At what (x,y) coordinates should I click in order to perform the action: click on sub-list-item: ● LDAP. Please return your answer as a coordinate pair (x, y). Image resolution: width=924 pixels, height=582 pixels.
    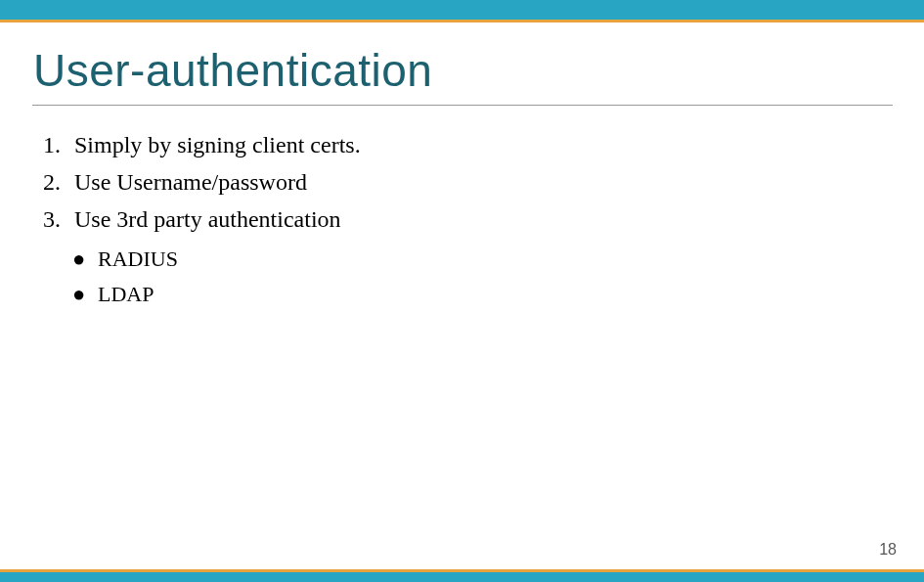
    Looking at the image, I should click on (217, 293).